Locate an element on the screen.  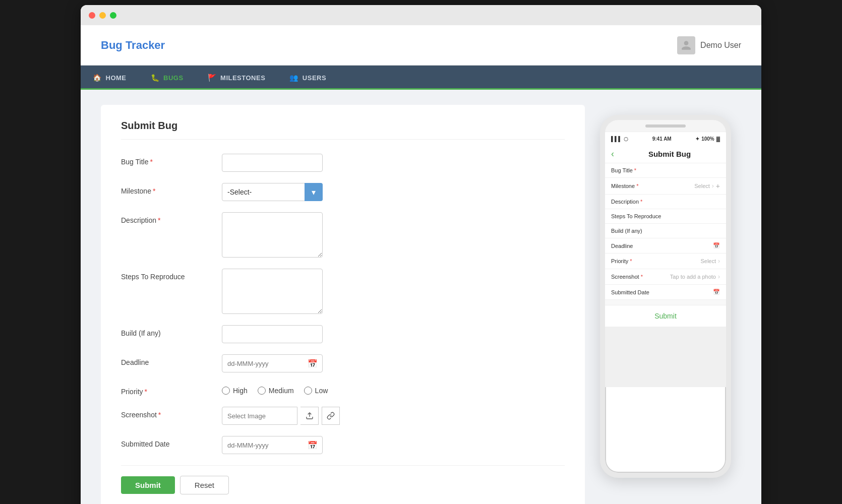
bug-title-row: Bug Title* is located at coordinates (343, 163).